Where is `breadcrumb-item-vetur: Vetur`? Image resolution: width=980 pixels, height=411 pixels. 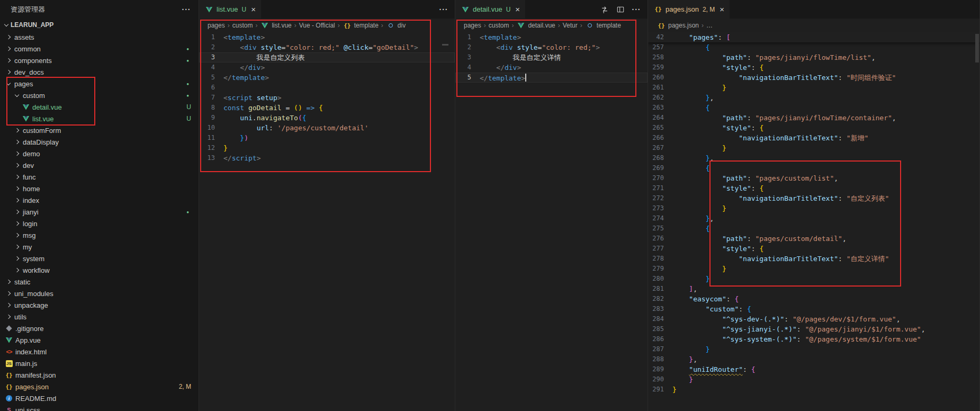
breadcrumb-item-vetur: Vetur is located at coordinates (570, 25).